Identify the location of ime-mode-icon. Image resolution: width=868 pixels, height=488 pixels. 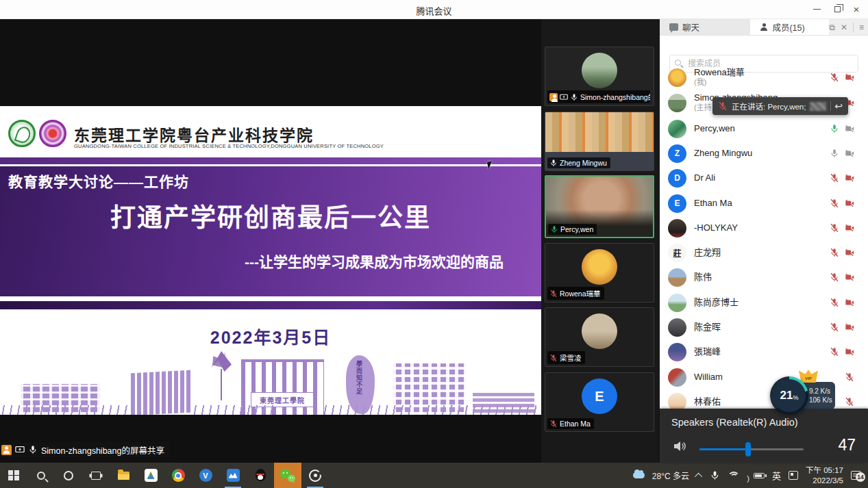
(793, 475).